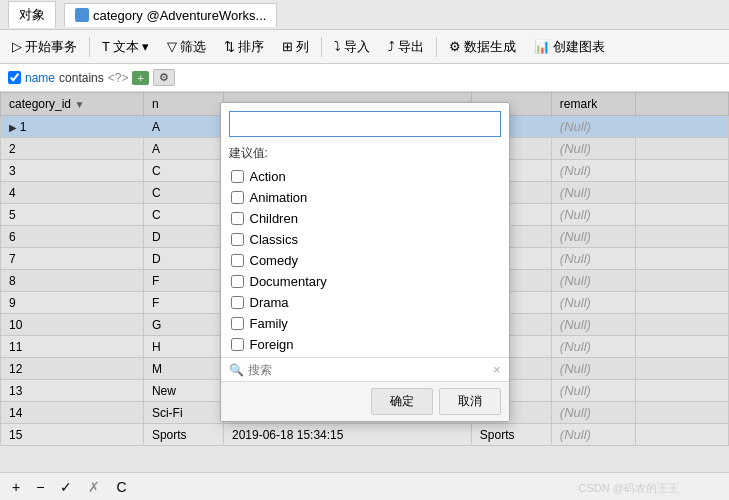 This screenshot has width=729, height=500. Describe the element at coordinates (244, 47) in the screenshot. I see `sort-button: ⇅ 排序` at that location.